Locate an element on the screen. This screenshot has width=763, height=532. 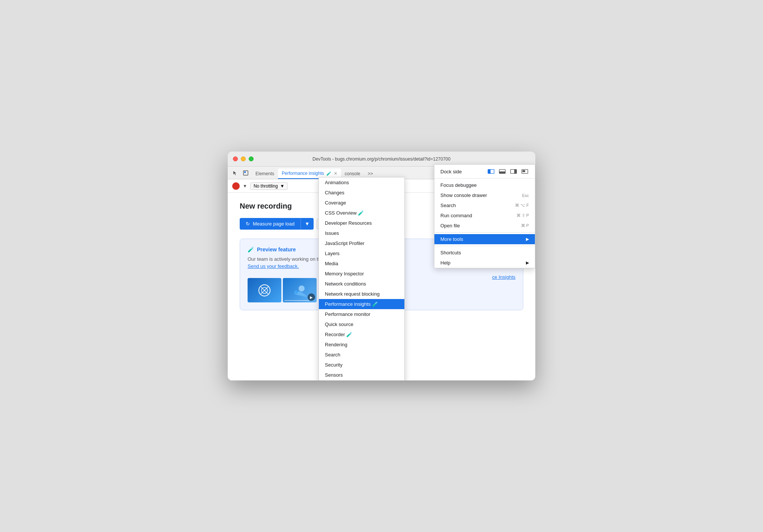
record-button is located at coordinates (236, 186).